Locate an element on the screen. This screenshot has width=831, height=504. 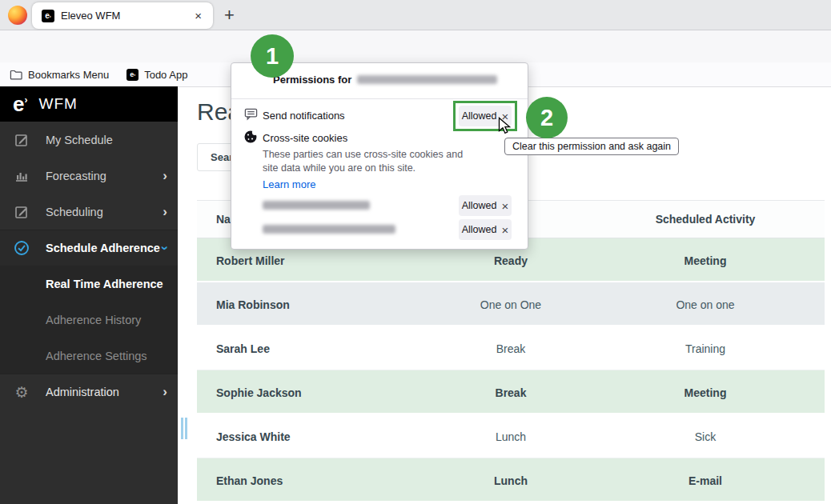
permissions-popup: Permissions for Send notifications Allow… is located at coordinates (379, 156).